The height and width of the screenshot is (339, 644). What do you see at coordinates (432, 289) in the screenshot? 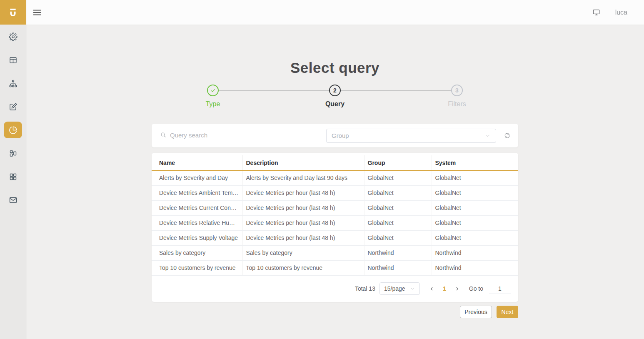
I see `previous-page-arrow` at bounding box center [432, 289].